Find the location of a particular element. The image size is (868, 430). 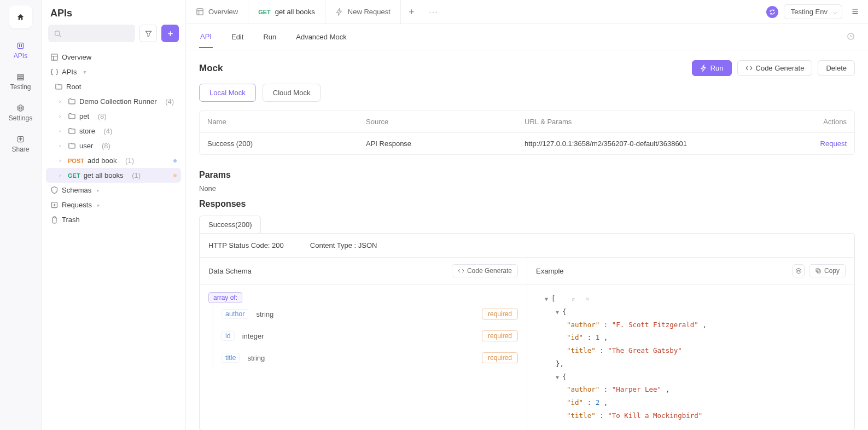

run-button: Run is located at coordinates (712, 68).